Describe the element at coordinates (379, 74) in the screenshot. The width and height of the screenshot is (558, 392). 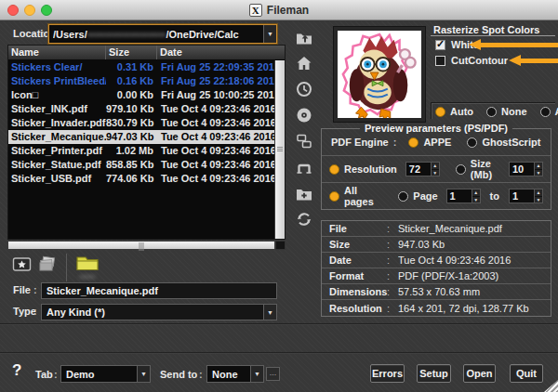
I see `preview-frame` at that location.